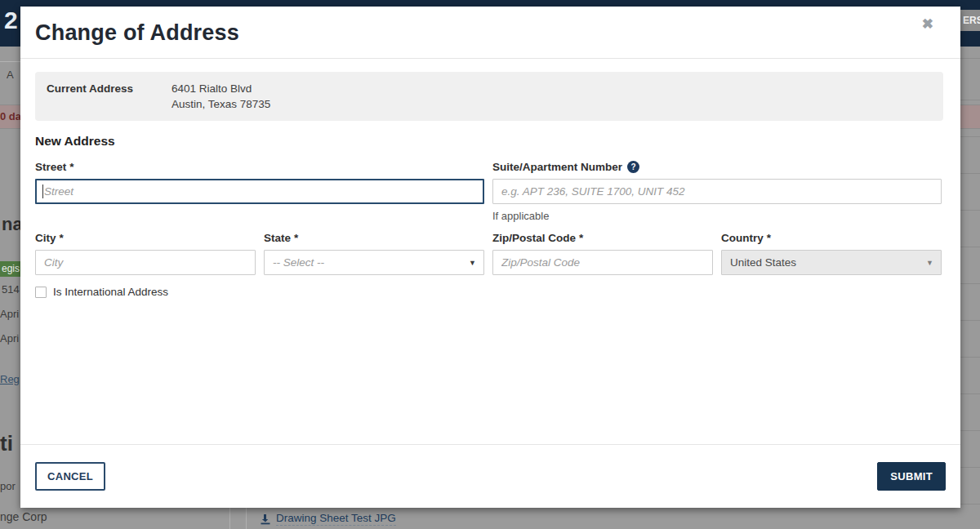  What do you see at coordinates (970, 20) in the screenshot?
I see `nav-item-users-fragment: ERS` at bounding box center [970, 20].